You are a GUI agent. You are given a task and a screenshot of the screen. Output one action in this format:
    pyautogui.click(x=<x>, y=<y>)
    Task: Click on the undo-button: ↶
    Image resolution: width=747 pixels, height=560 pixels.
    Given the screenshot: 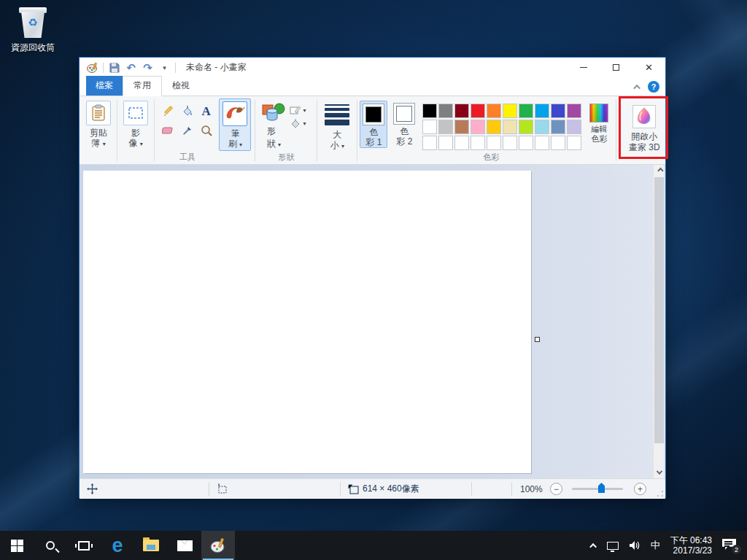 What is the action you would take?
    pyautogui.click(x=131, y=67)
    